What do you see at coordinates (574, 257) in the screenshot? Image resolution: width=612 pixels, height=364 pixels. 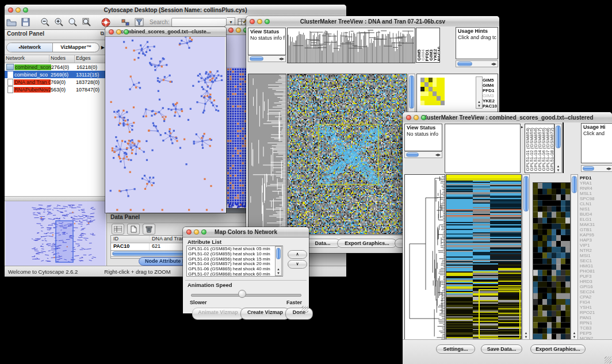 I see `gene-list-vscrollbar: ▲▼` at bounding box center [574, 257].